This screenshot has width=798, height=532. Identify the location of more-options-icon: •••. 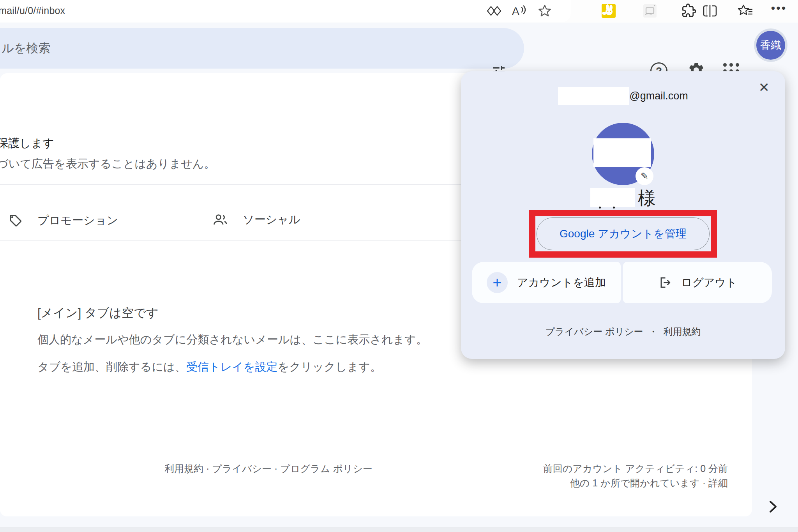
(779, 11).